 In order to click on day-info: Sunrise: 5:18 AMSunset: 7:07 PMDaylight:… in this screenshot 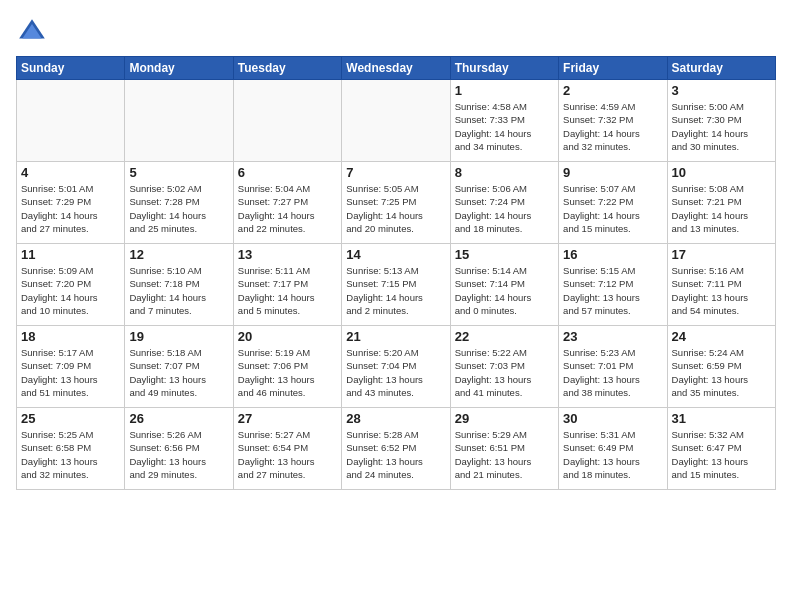, I will do `click(178, 372)`.